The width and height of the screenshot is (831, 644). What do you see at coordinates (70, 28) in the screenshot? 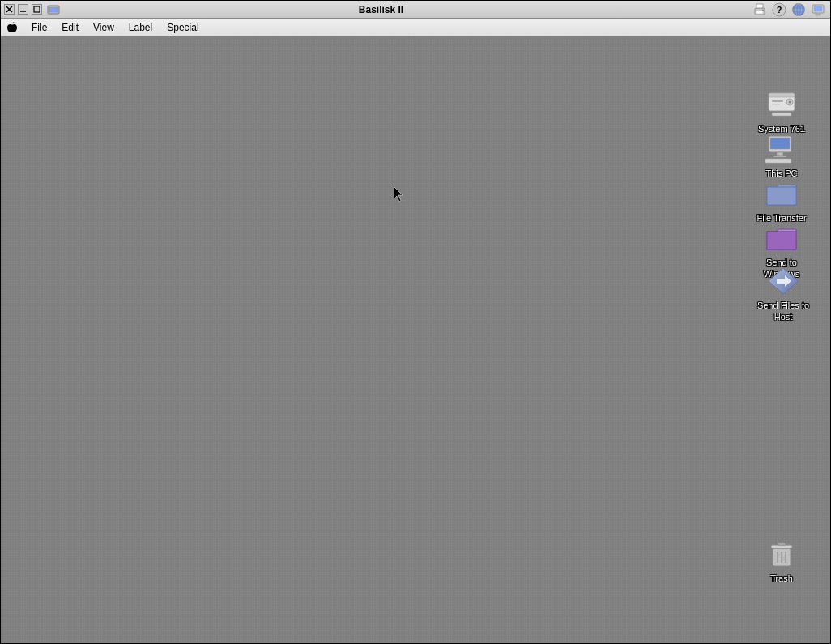
I see `menu-edit: Edit` at bounding box center [70, 28].